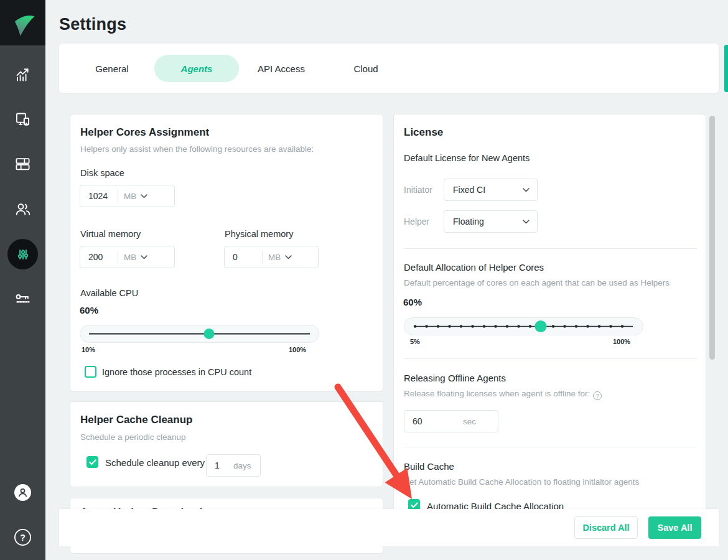  Describe the element at coordinates (226, 444) in the screenshot. I see `card-helper-cache-cleanup: Helper Cache Cleanup Schedule a periodic…` at that location.